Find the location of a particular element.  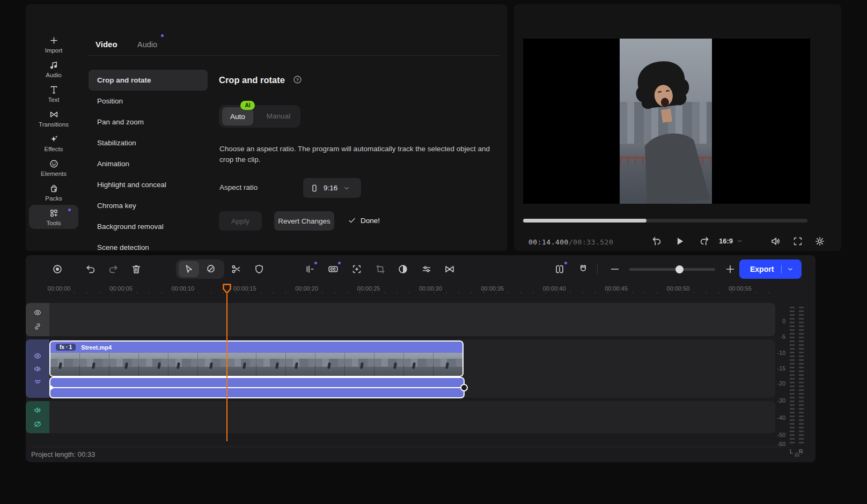

motion-track-icon is located at coordinates (357, 269).